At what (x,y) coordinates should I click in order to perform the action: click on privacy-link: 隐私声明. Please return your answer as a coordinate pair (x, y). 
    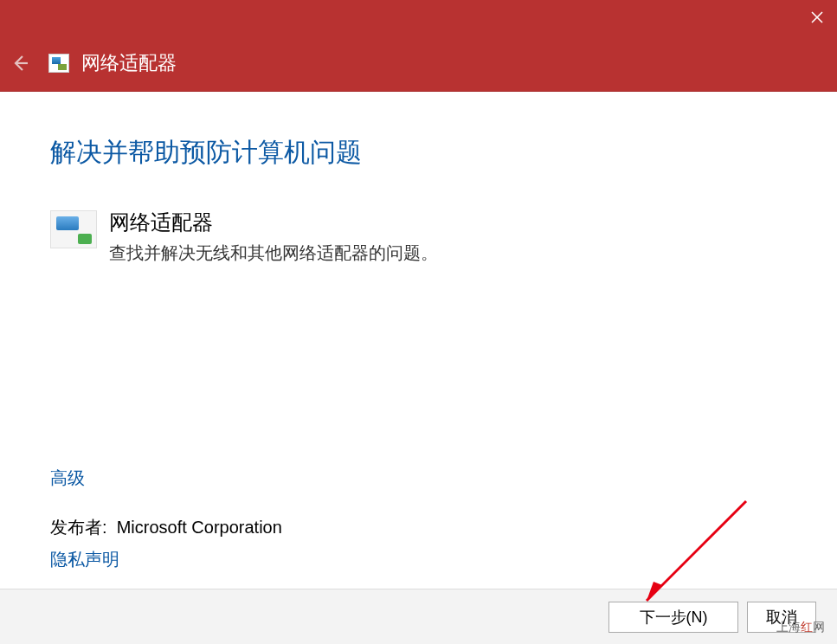
    Looking at the image, I should click on (85, 559).